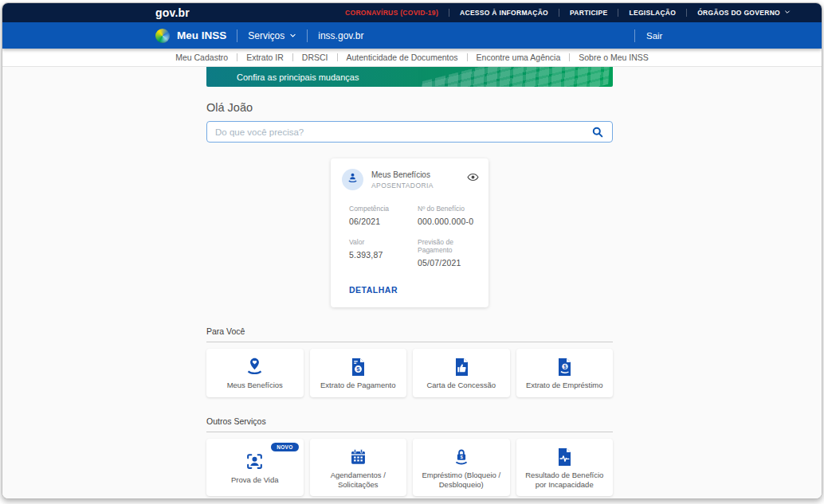 This screenshot has width=824, height=504. I want to click on section-title-outros-servicos: Outros Serviços, so click(410, 424).